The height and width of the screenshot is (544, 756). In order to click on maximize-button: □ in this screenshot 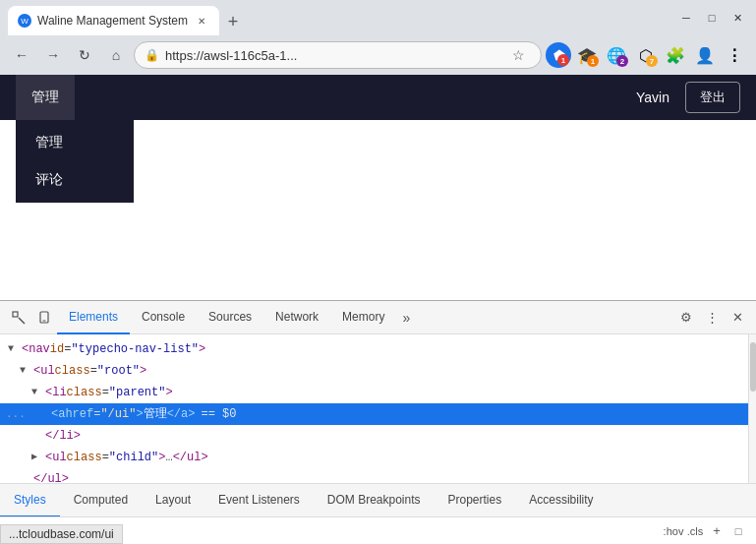, I will do `click(712, 18)`.